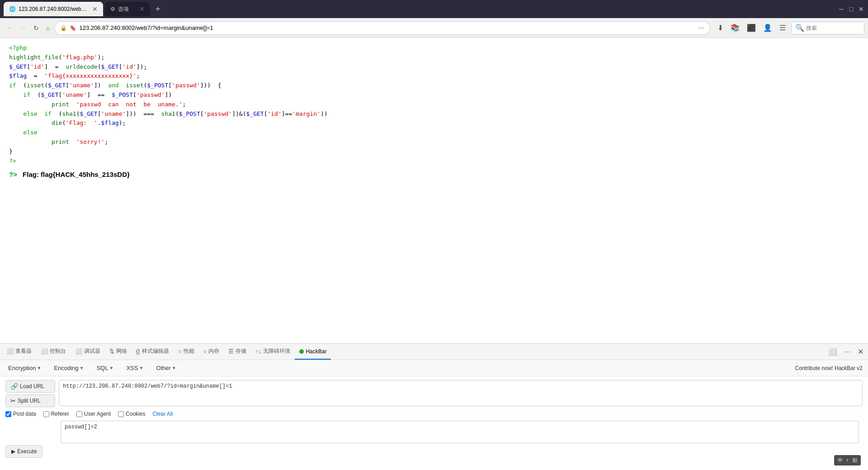  What do you see at coordinates (434, 451) in the screenshot?
I see `execute-row: ▶ Execute` at bounding box center [434, 451].